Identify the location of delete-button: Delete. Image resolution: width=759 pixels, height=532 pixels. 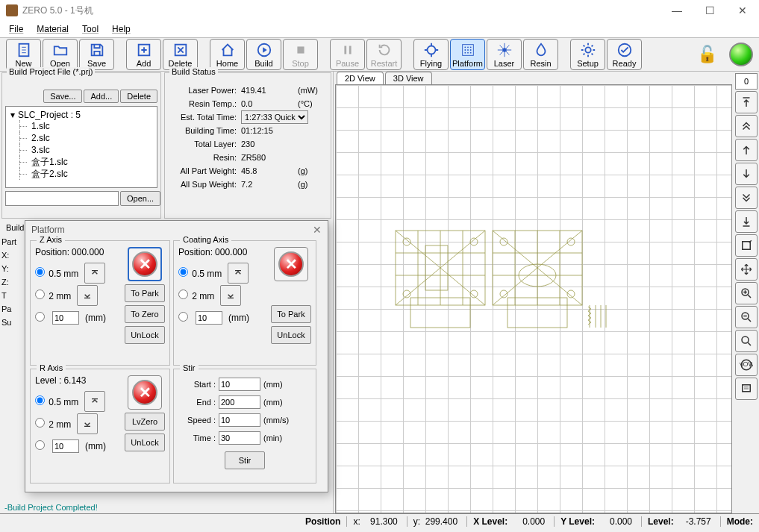
(181, 54).